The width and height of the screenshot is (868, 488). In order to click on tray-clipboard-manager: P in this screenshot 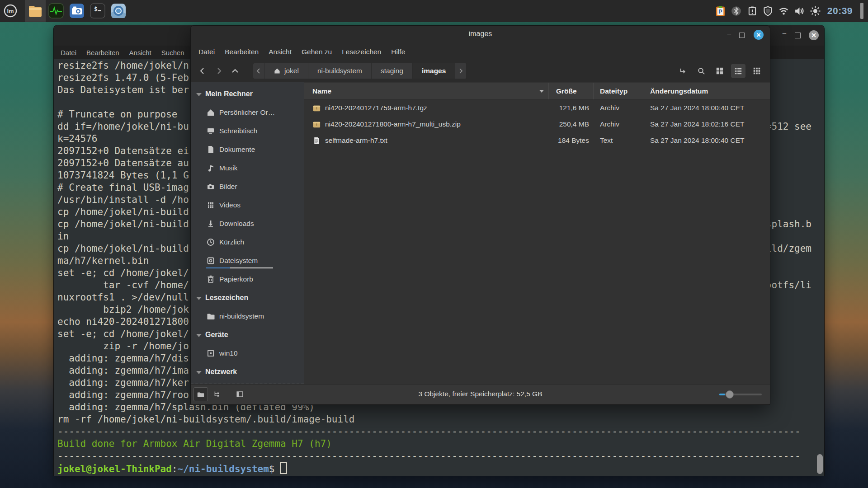, I will do `click(721, 11)`.